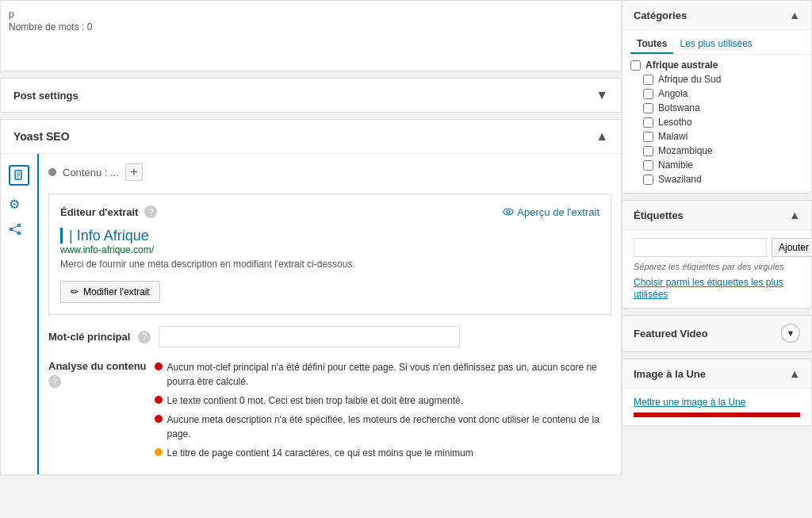 The image size is (812, 518). Describe the element at coordinates (717, 136) in the screenshot. I see `cat-item-malawi: Malawi` at that location.